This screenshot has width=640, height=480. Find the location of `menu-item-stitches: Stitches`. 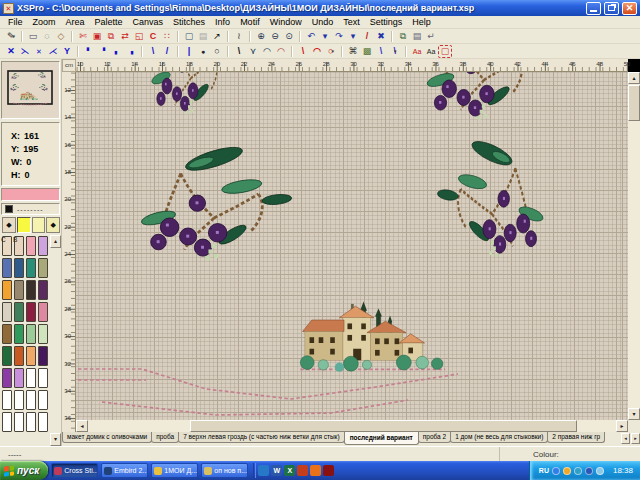

menu-item-stitches: Stitches is located at coordinates (189, 22).